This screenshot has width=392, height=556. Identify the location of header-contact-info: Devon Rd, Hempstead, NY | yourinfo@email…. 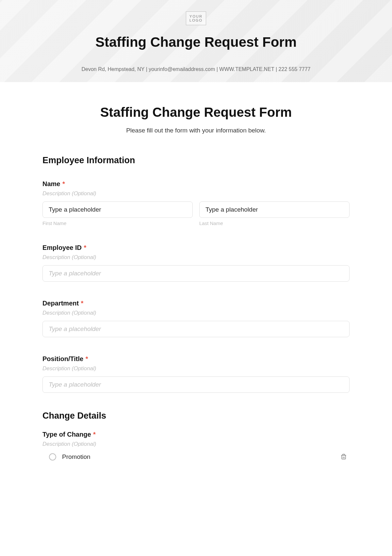
(196, 69).